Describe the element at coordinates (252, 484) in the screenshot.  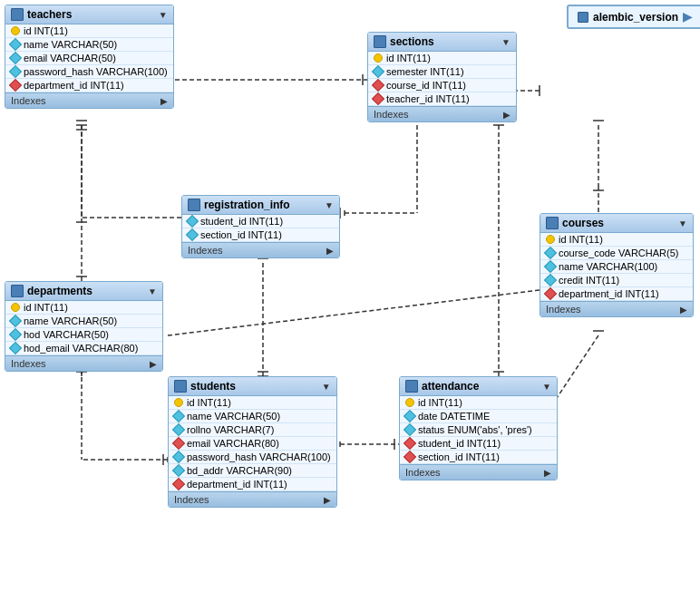
I see `students-field-6: department_id INT(11)` at that location.